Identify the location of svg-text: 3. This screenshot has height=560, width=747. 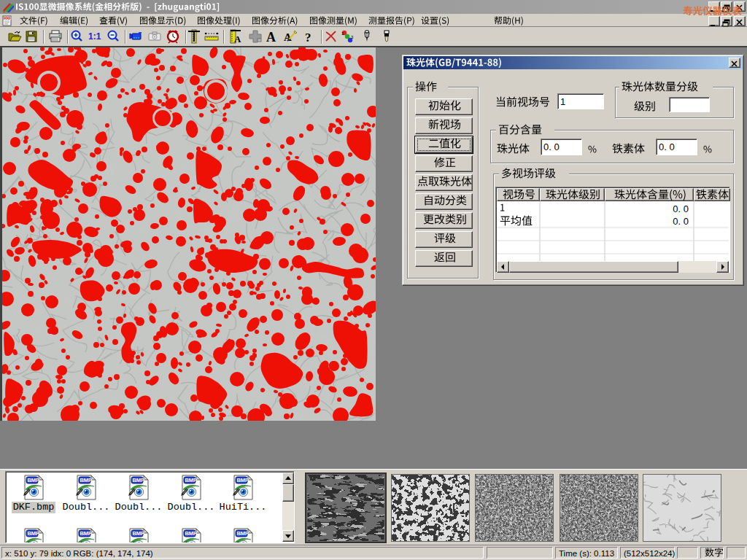
(352, 37).